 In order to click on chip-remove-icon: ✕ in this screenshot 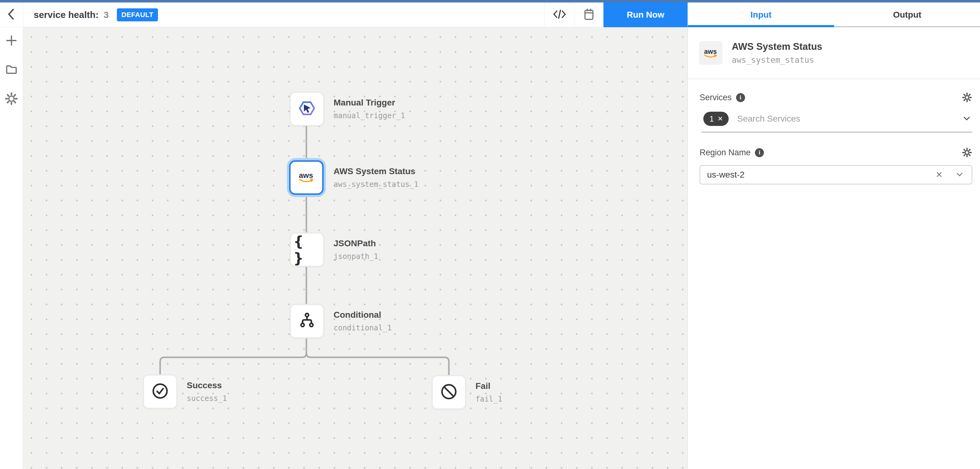, I will do `click(721, 119)`.